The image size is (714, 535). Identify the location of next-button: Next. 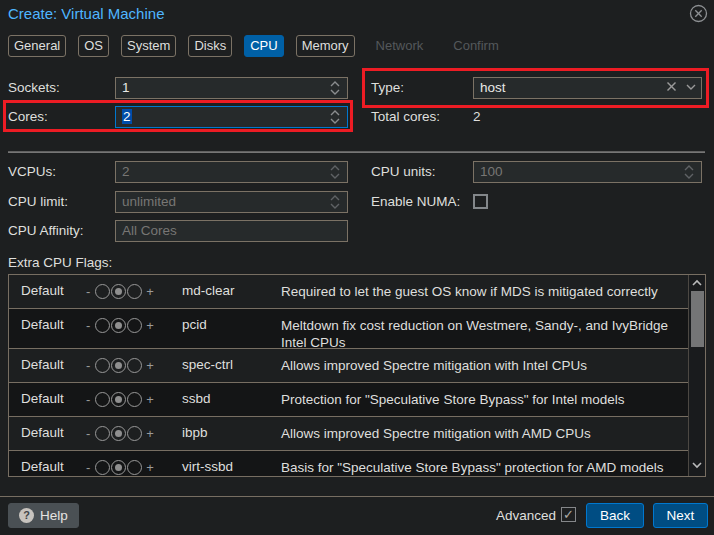
(680, 516).